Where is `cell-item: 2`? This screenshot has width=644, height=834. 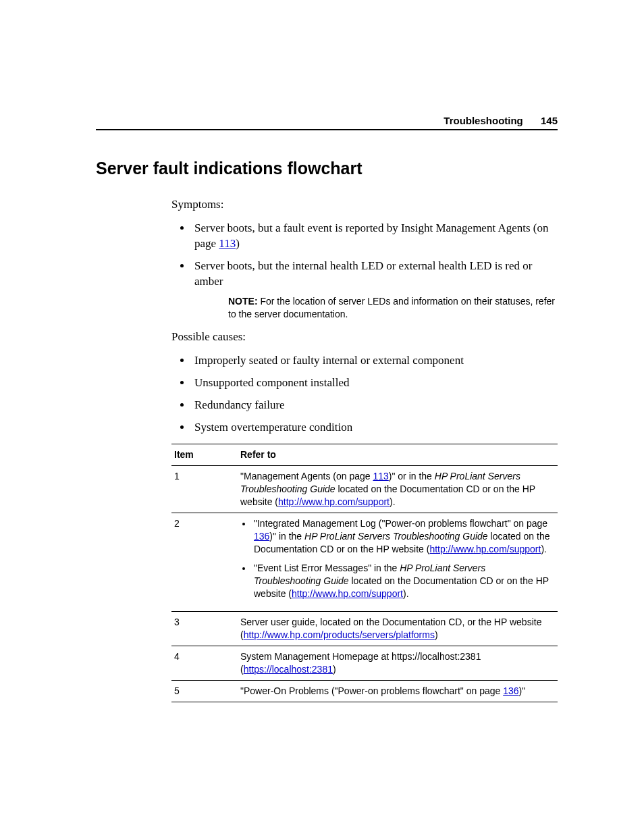 cell-item: 2 is located at coordinates (205, 562).